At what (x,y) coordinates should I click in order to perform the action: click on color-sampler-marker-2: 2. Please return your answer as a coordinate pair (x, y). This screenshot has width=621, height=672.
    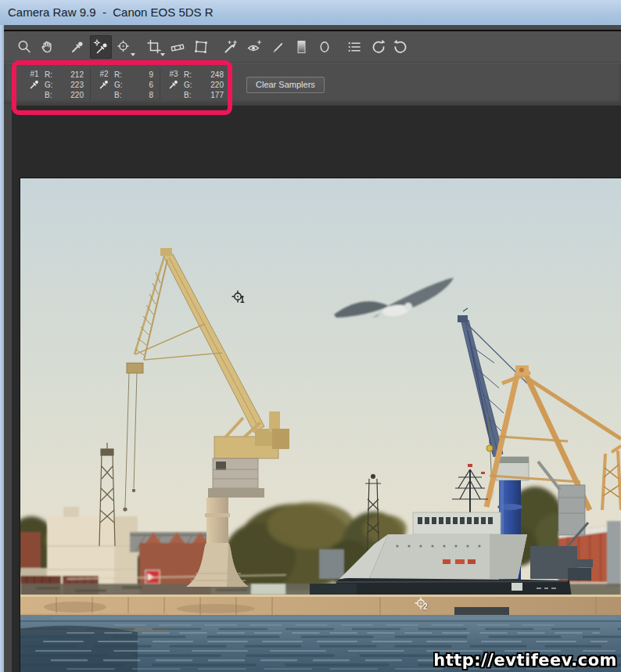
    Looking at the image, I should click on (421, 603).